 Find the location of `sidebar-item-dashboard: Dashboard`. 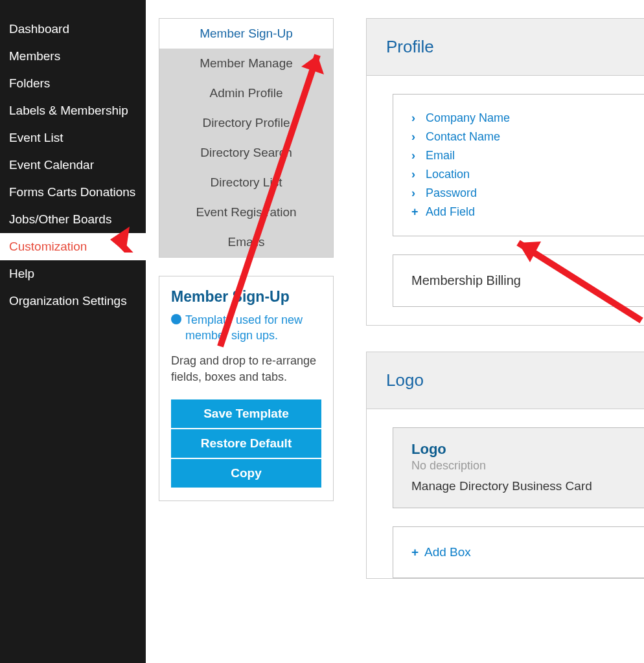

sidebar-item-dashboard: Dashboard is located at coordinates (73, 29).